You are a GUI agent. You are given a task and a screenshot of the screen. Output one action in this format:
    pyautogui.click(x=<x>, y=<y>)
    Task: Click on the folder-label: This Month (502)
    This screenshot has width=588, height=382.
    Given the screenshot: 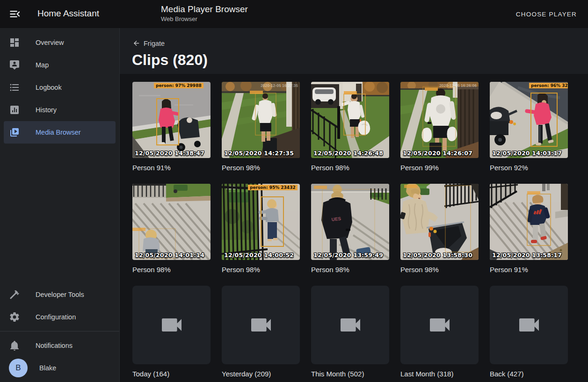 What is the action you would take?
    pyautogui.click(x=350, y=374)
    